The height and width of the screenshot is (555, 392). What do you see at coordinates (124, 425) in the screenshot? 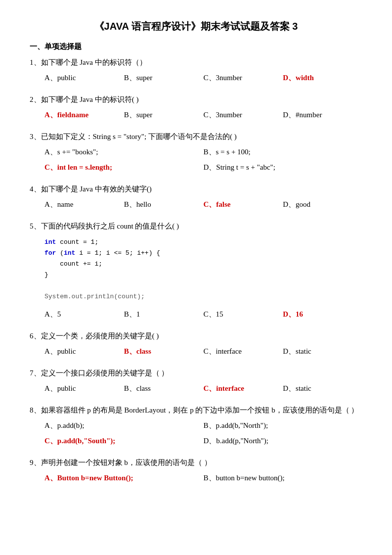
I see `option-8a: A、p.add(b);` at bounding box center [124, 425].